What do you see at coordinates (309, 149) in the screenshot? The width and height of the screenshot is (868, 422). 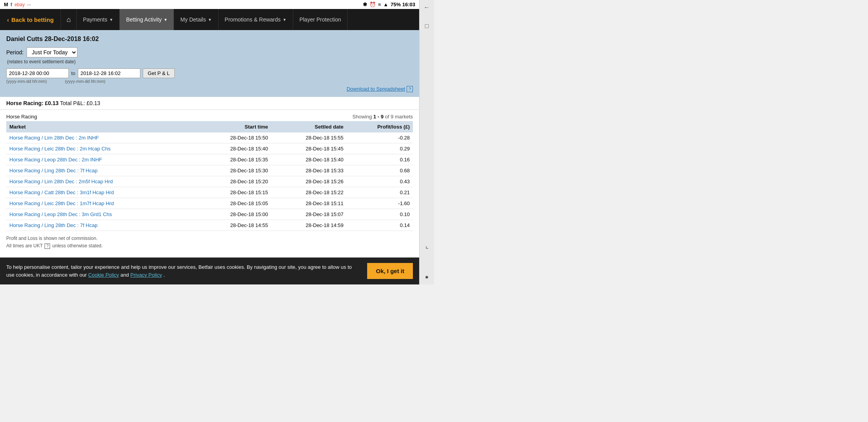 I see `cell-settled-date: 28-Dec-18 15:45` at bounding box center [309, 149].